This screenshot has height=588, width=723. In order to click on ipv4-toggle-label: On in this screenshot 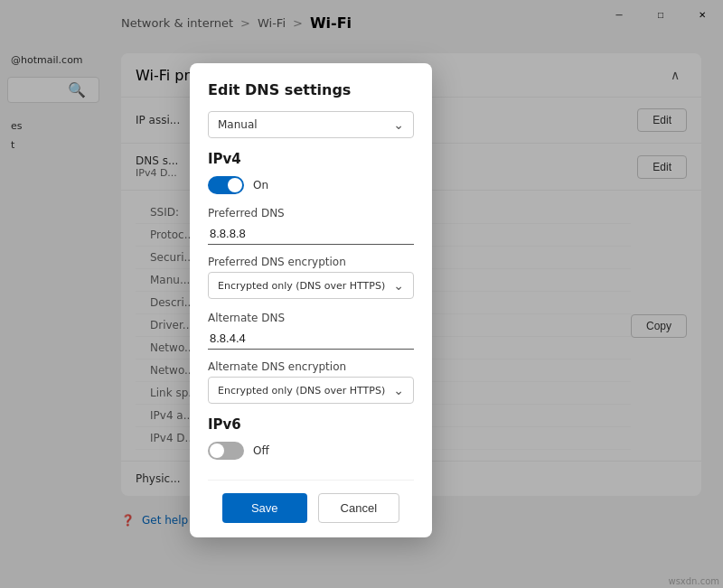, I will do `click(260, 185)`.